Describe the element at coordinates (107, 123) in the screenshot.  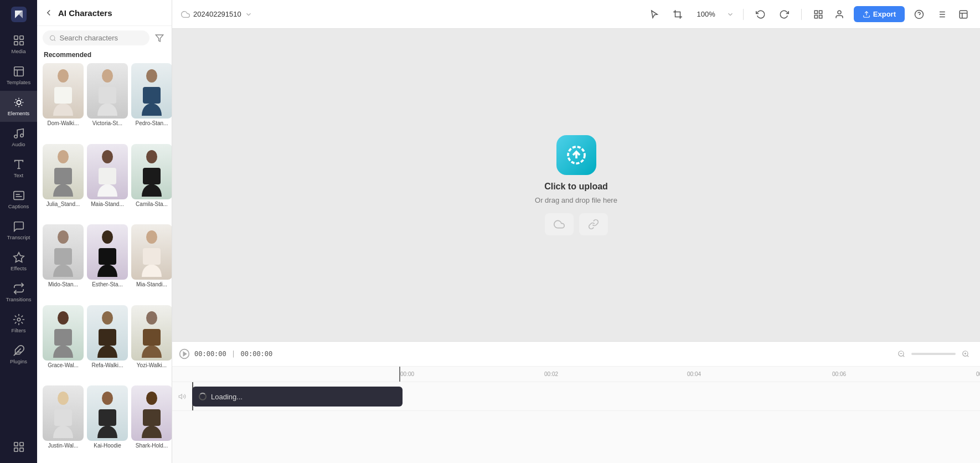
I see `character-name: Victoria-St...` at that location.